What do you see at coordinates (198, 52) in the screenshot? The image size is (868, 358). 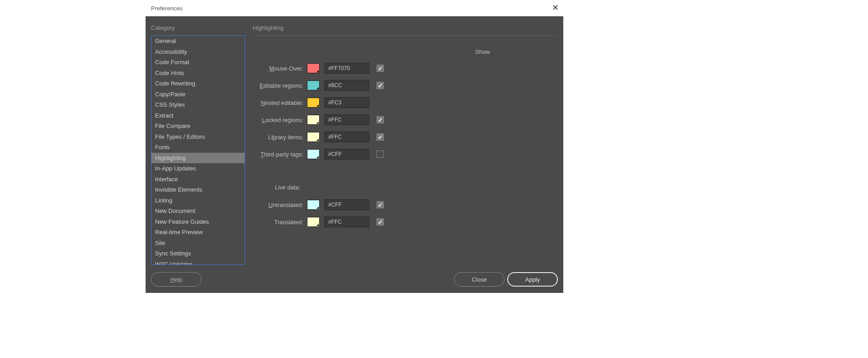 I see `category-item: Accessibility` at bounding box center [198, 52].